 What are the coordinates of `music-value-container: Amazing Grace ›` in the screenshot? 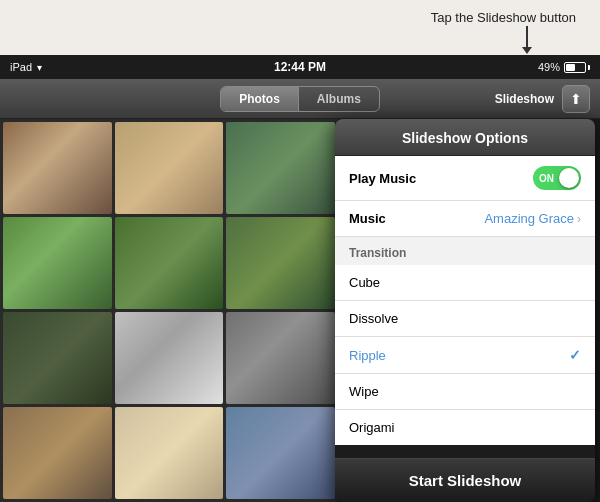 It's located at (532, 218).